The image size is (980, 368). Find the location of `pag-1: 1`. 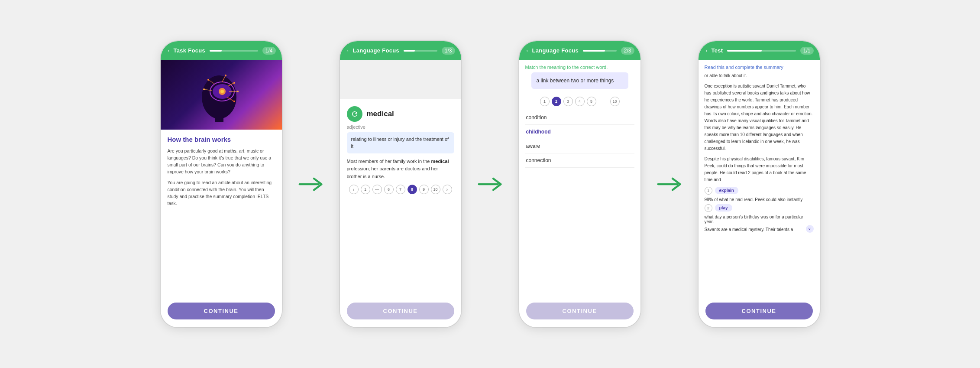

pag-1: 1 is located at coordinates (365, 189).